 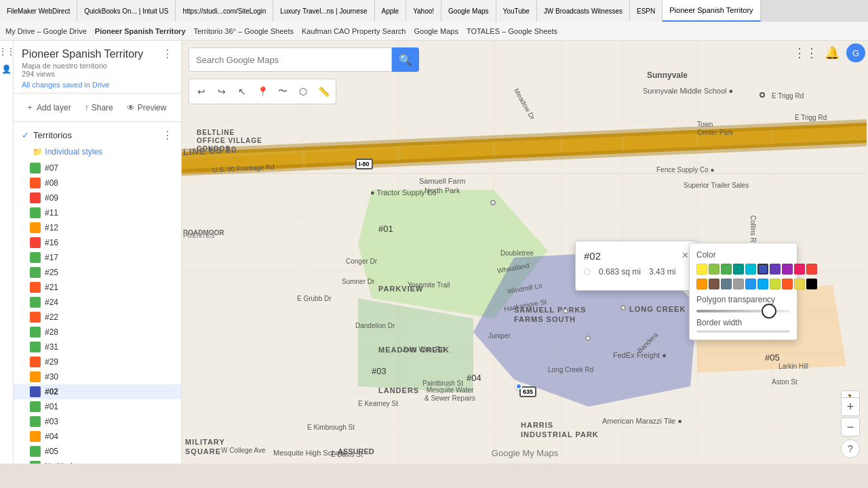 I want to click on layer-options-icon: ⋮, so click(x=167, y=136).